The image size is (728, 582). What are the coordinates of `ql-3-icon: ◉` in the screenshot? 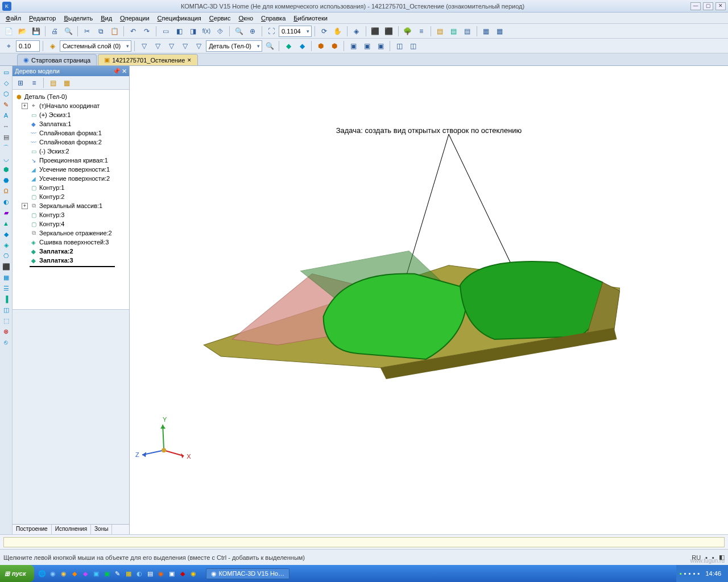 It's located at (64, 573).